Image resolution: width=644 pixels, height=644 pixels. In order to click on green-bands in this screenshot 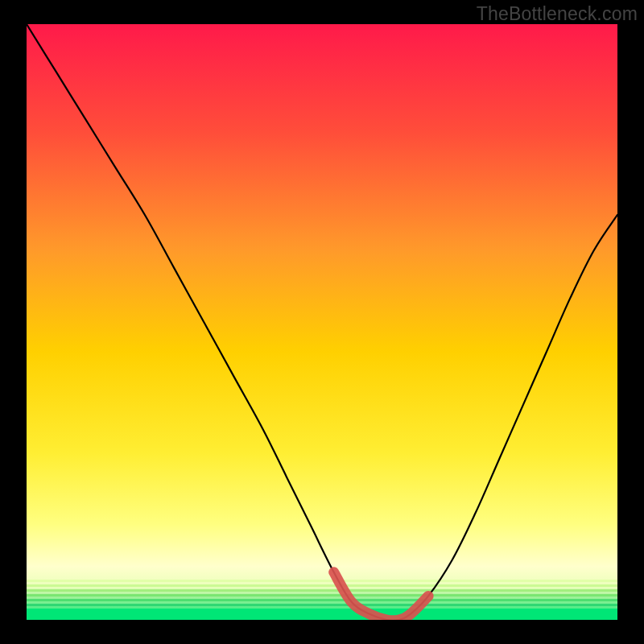, I will do `click(322, 600)`.